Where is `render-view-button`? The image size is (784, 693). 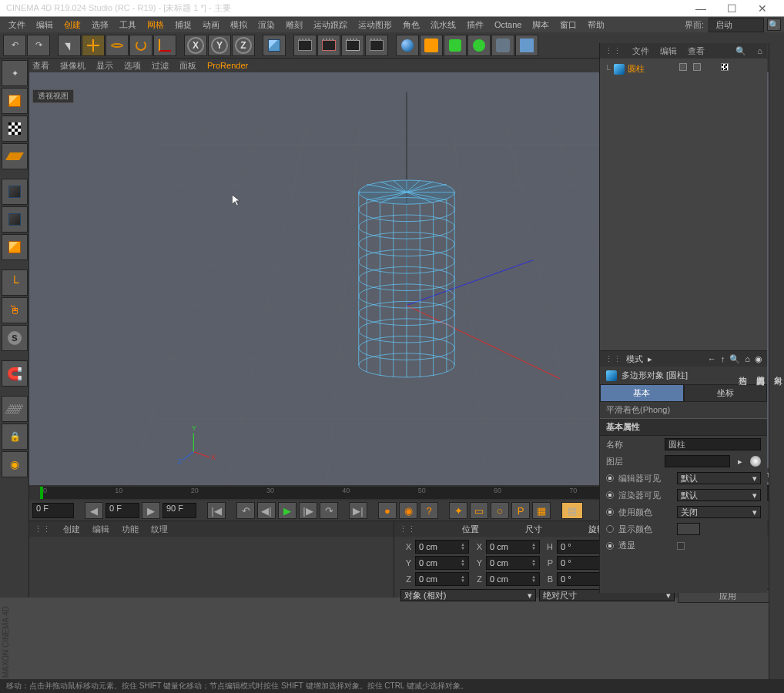 render-view-button is located at coordinates (305, 45).